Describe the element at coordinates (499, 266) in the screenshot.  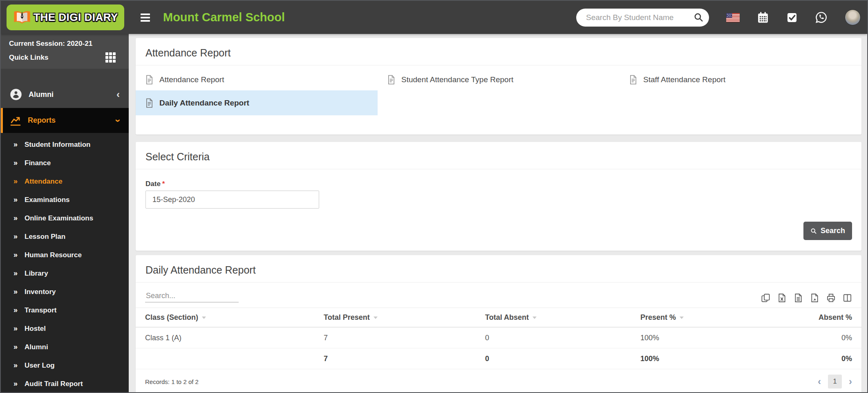
I see `section-title: Daily Attendance Report` at that location.